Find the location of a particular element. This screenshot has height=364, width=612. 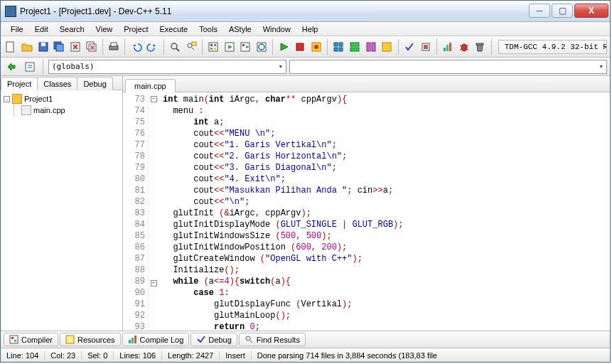

open-file-icon is located at coordinates (27, 47).